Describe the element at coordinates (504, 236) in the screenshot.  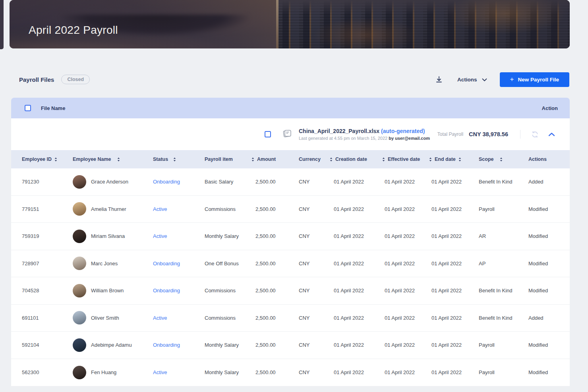
I see `scope-cell: AR` at that location.